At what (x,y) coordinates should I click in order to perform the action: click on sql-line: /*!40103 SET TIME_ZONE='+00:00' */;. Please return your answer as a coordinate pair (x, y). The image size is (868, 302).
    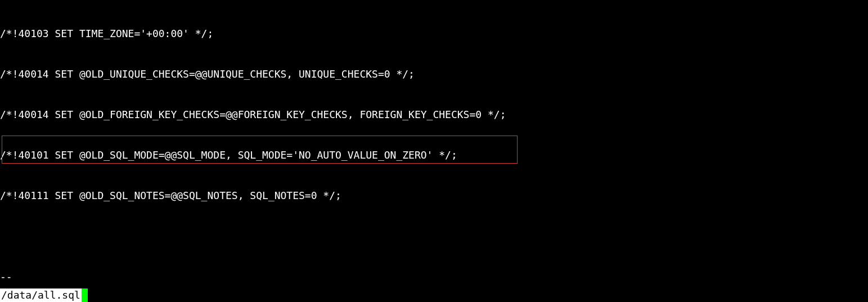
    Looking at the image, I should click on (434, 34).